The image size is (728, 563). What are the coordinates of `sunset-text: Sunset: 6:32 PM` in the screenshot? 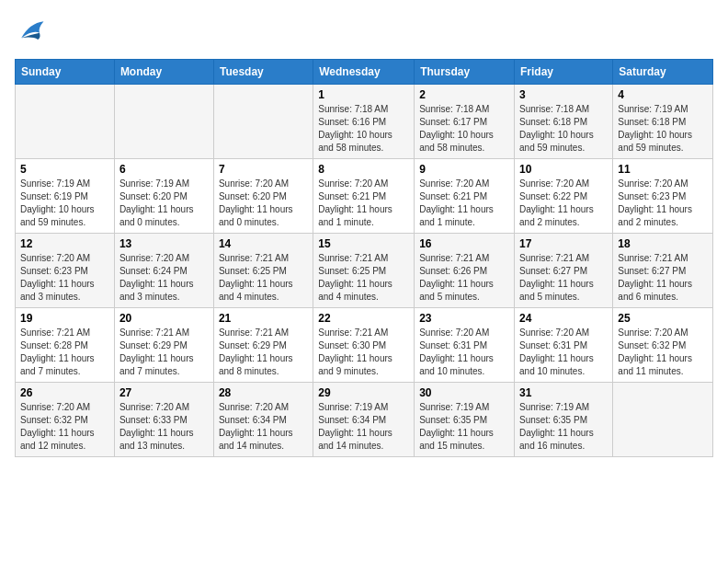 It's located at (54, 419).